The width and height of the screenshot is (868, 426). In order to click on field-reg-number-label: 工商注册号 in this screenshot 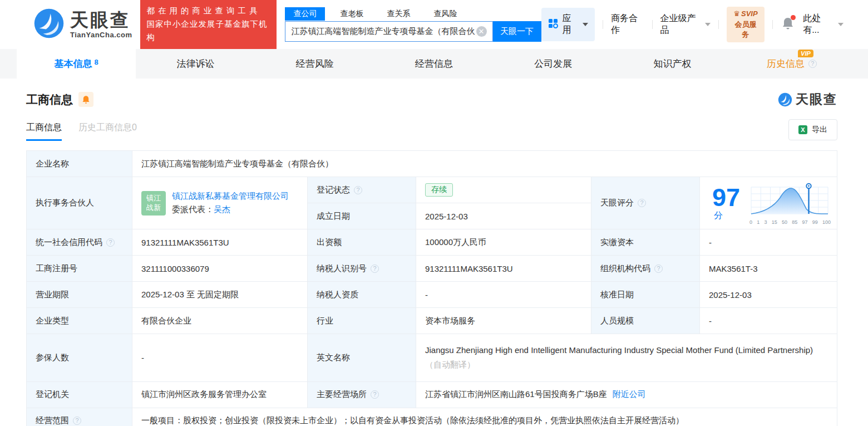, I will do `click(80, 268)`.